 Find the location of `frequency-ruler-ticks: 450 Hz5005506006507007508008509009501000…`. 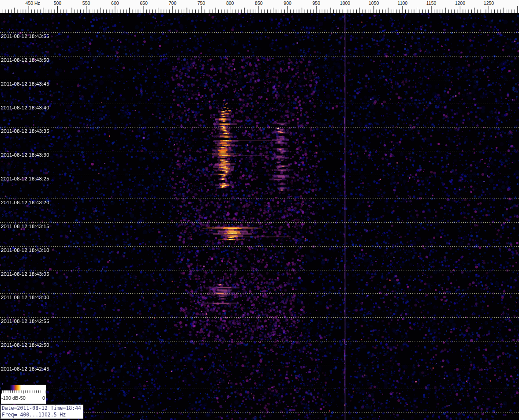

frequency-ruler-ticks: 450 Hz5005506006507007508008509009501000… is located at coordinates (259, 7).